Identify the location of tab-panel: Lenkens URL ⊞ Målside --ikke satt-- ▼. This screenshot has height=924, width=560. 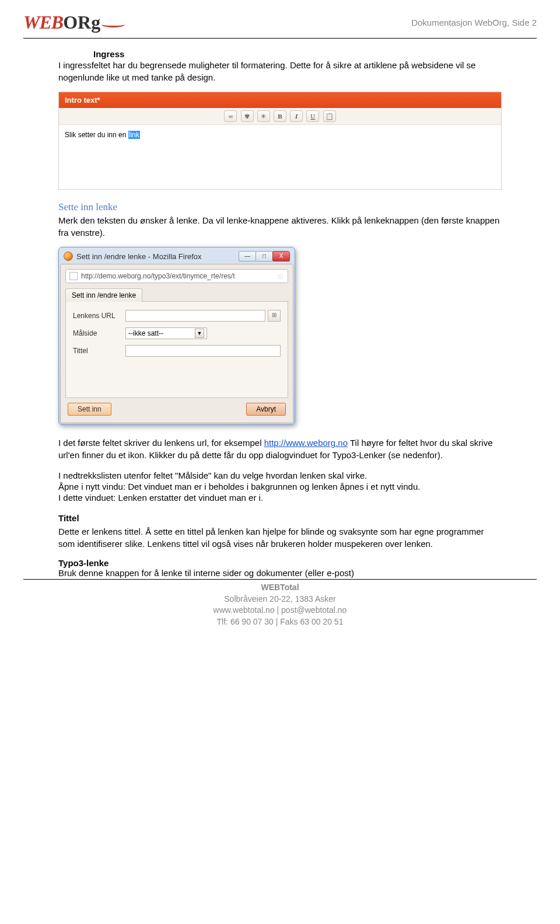
(177, 350).